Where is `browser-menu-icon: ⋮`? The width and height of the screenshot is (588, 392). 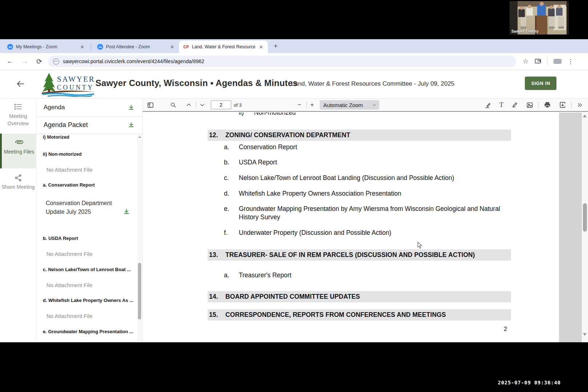 browser-menu-icon: ⋮ is located at coordinates (571, 62).